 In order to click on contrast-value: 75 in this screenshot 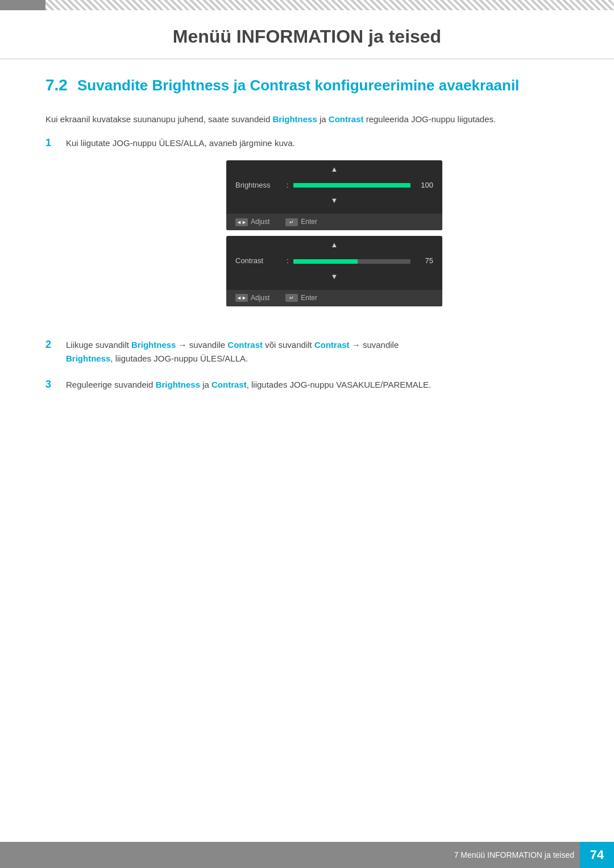, I will do `click(425, 261)`.